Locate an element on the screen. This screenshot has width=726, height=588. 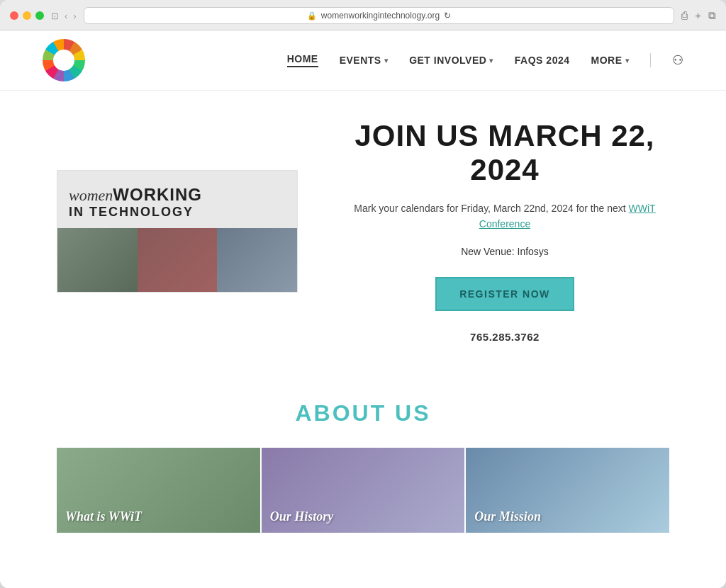
browser-actions: ⎙ + ⧉ is located at coordinates (699, 16).